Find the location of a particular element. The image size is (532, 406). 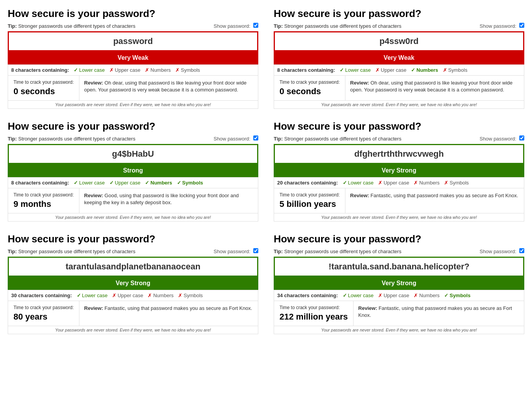

numbers-icon: ✗ is located at coordinates (147, 70).